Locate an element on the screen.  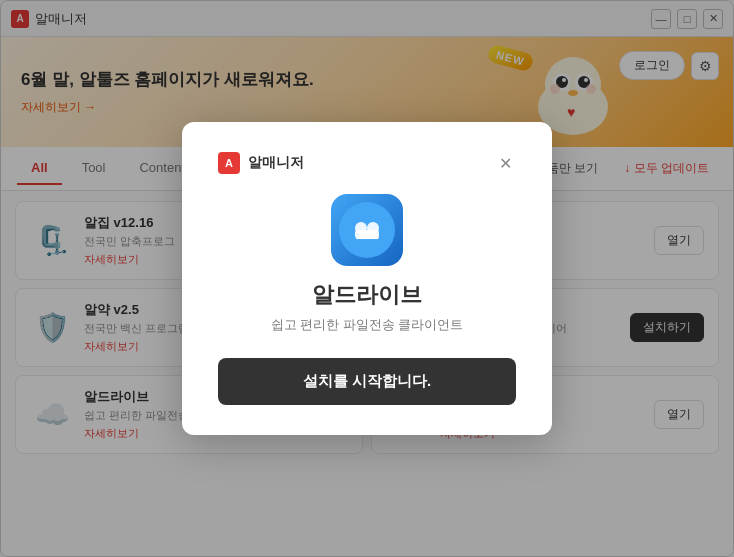
modal-app-icon: ☁ is located at coordinates (367, 230).